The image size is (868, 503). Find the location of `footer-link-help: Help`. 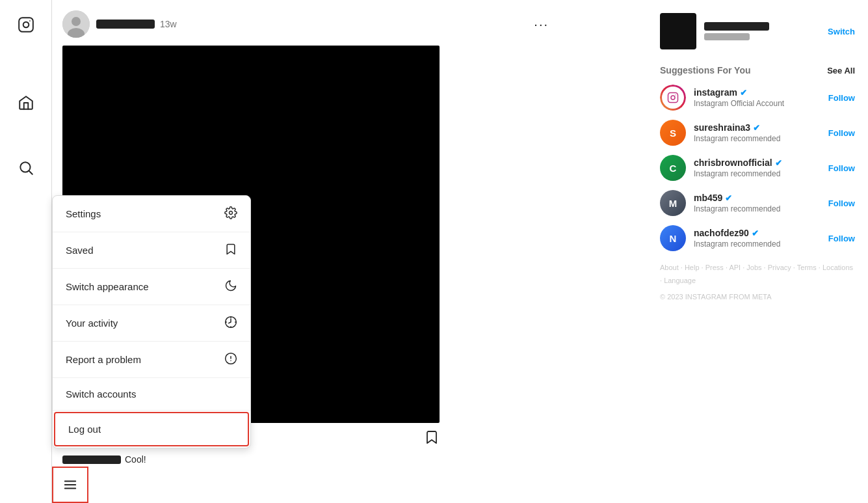

footer-link-help: Help is located at coordinates (692, 267).